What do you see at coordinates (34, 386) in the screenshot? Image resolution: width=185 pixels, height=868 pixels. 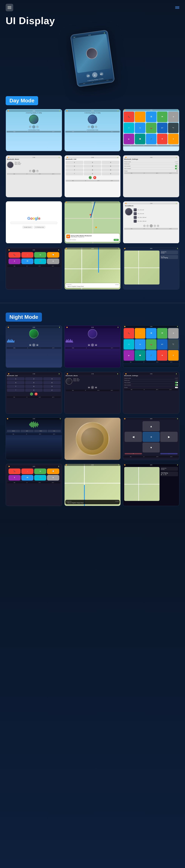 I see `n-dial-8: 8` at bounding box center [34, 386].